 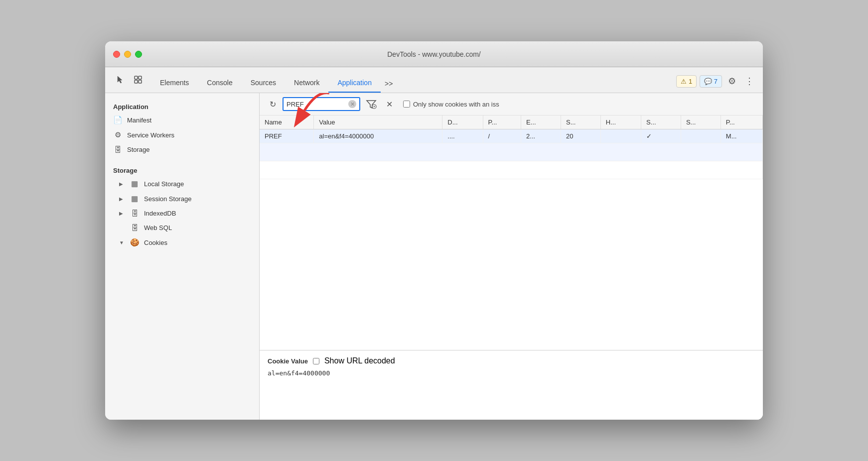 I want to click on local-storage-arrow: ▶, so click(x=122, y=184).